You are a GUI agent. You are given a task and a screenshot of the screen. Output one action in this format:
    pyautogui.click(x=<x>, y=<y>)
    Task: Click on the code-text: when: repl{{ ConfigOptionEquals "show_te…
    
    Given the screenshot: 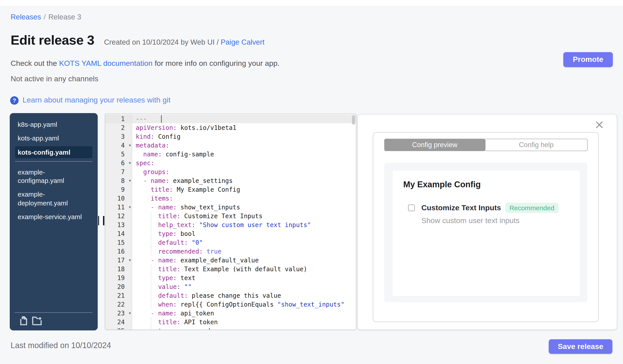 What is the action you would take?
    pyautogui.click(x=244, y=304)
    